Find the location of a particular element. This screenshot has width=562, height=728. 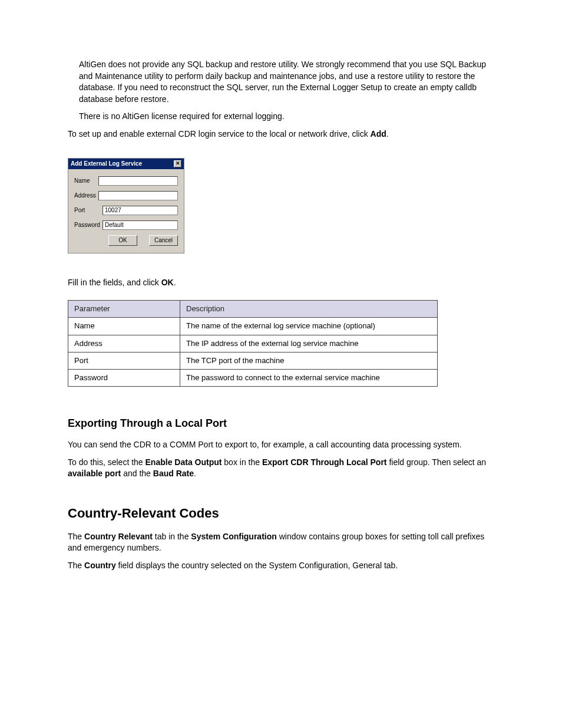

comm-p1: You can send the CDR to a COMM Port to e… is located at coordinates (281, 445).